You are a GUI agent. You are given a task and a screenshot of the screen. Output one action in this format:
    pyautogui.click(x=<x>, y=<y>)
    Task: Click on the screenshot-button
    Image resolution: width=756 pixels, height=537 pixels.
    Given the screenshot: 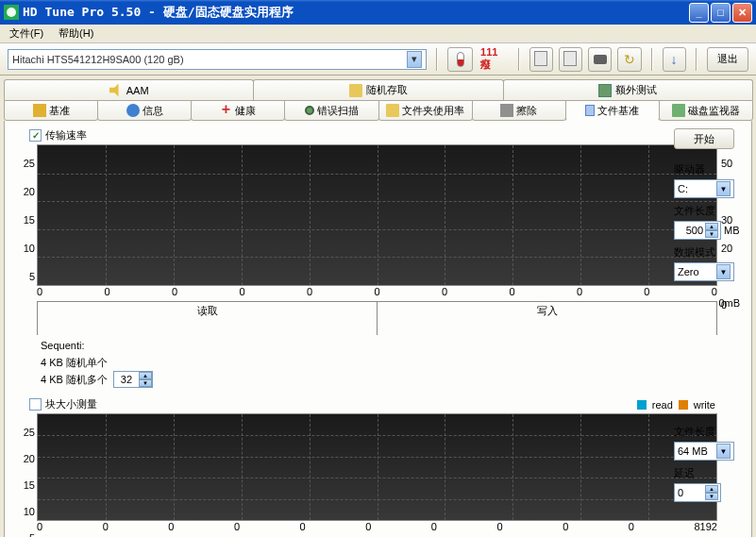 What is the action you would take?
    pyautogui.click(x=600, y=59)
    